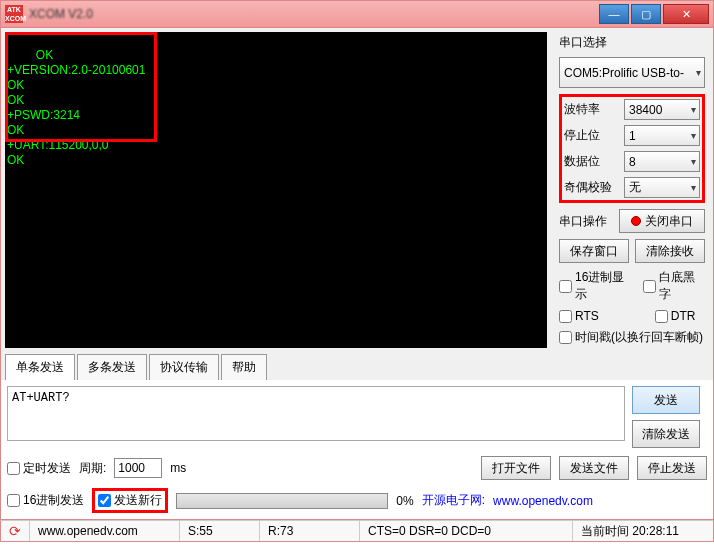  What do you see at coordinates (594, 251) in the screenshot?
I see `save-window-button: 保存窗口` at bounding box center [594, 251].